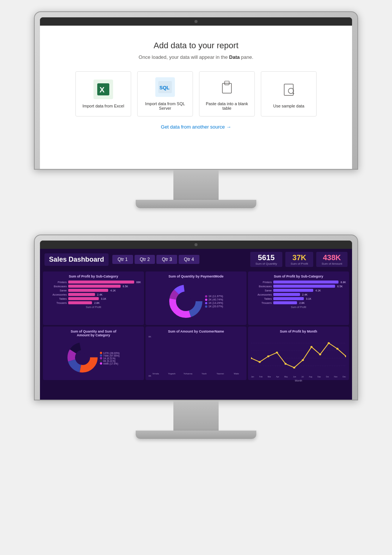 The width and height of the screenshot is (392, 555). I want to click on tab-qtr4: Qtr 4, so click(189, 259).